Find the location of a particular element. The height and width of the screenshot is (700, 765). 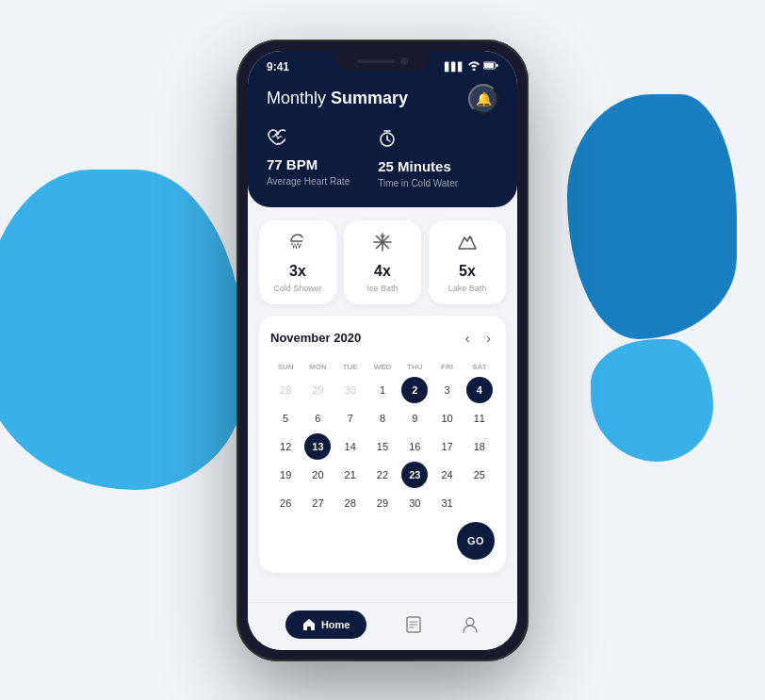

notes-icon is located at coordinates (414, 625).